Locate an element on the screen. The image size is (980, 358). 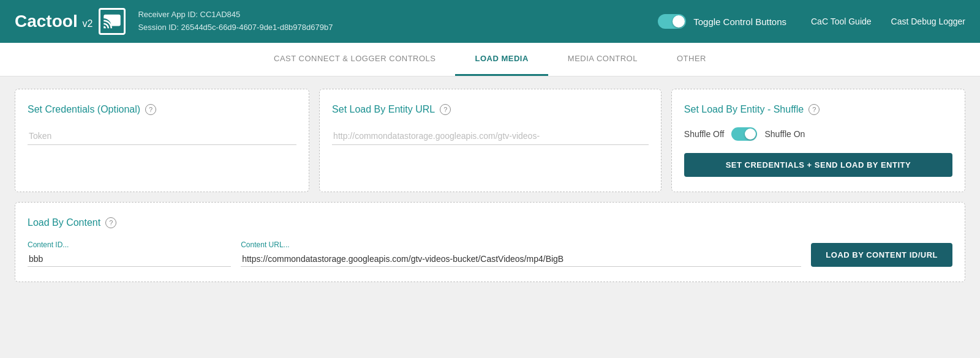
shuffle-off-label: Shuffle Off is located at coordinates (704, 134).